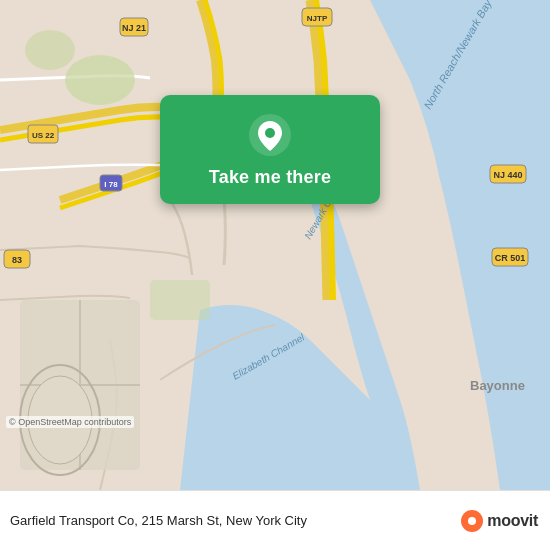 Image resolution: width=550 pixels, height=550 pixels. I want to click on map-attribution: © OpenStreetMap contributors, so click(70, 422).